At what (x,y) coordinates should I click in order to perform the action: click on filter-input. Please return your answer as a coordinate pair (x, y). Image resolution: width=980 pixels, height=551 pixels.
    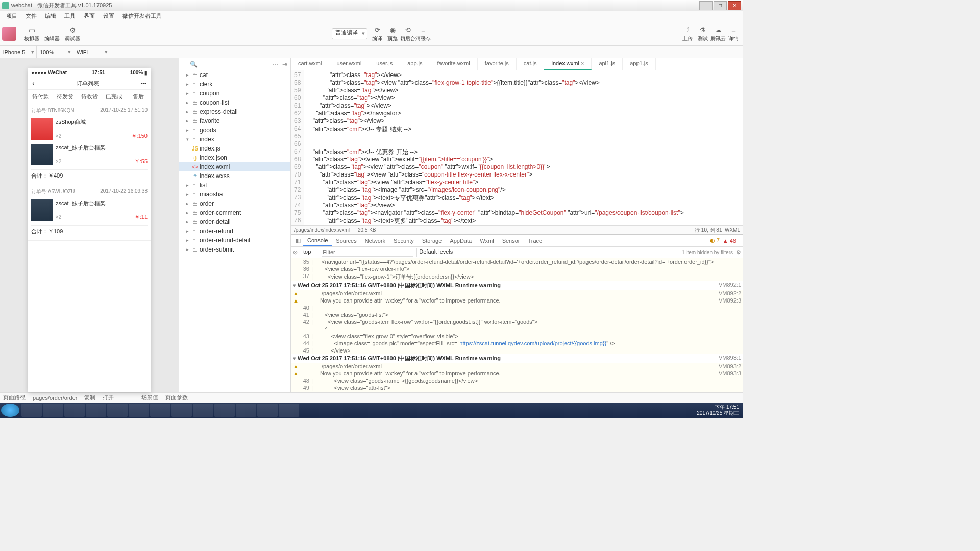
    Looking at the image, I should click on (368, 252).